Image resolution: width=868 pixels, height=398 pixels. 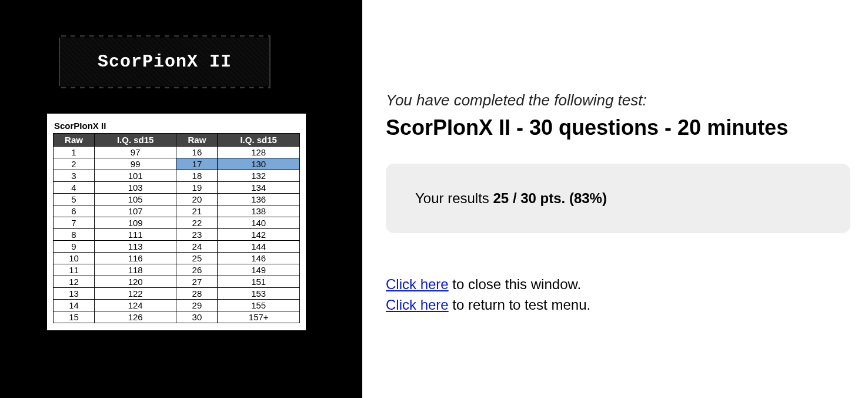 What do you see at coordinates (197, 140) in the screenshot?
I see `col-raw-2: Raw` at bounding box center [197, 140].